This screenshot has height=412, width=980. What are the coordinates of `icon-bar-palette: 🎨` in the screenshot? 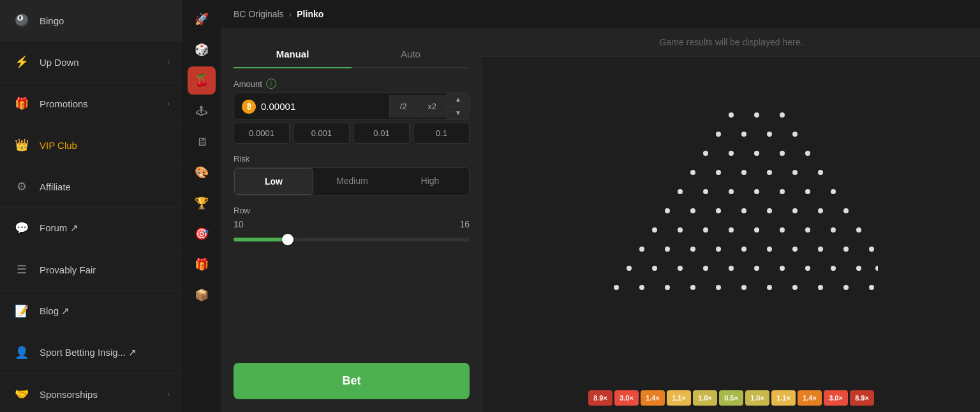 It's located at (202, 172).